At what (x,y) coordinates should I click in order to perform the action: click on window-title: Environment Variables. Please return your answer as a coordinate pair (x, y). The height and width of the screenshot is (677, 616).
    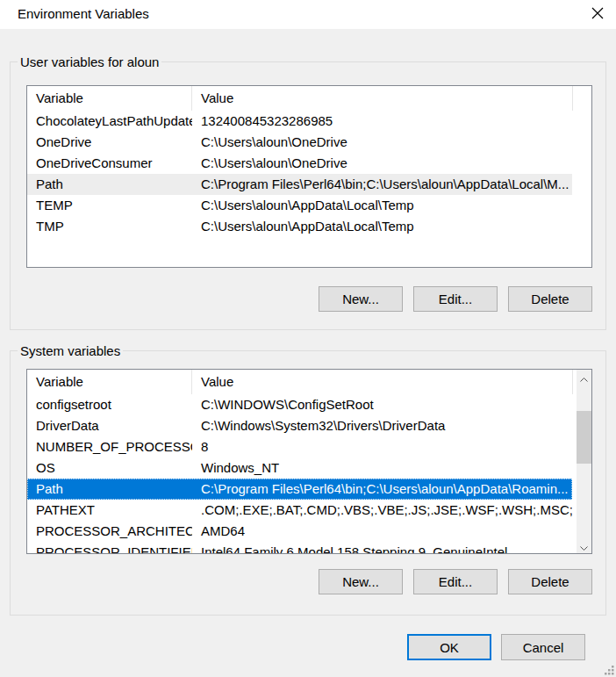
    Looking at the image, I should click on (83, 14).